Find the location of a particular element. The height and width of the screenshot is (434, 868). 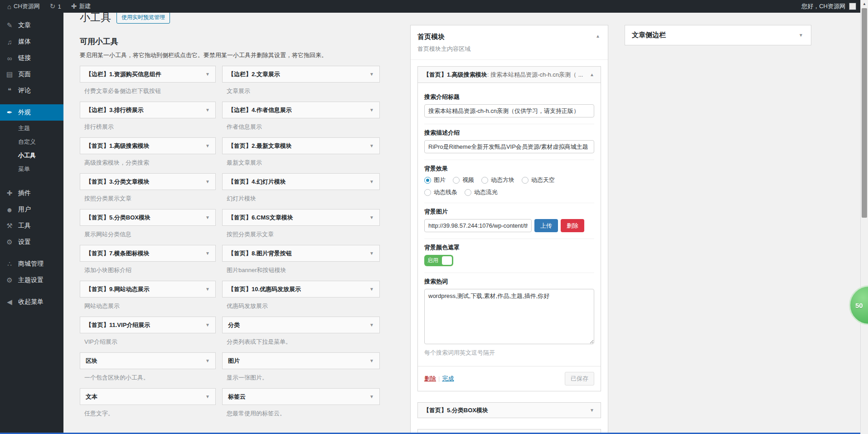

widget-card: 【边栏】4.作者信息展示▼ is located at coordinates (301, 110).